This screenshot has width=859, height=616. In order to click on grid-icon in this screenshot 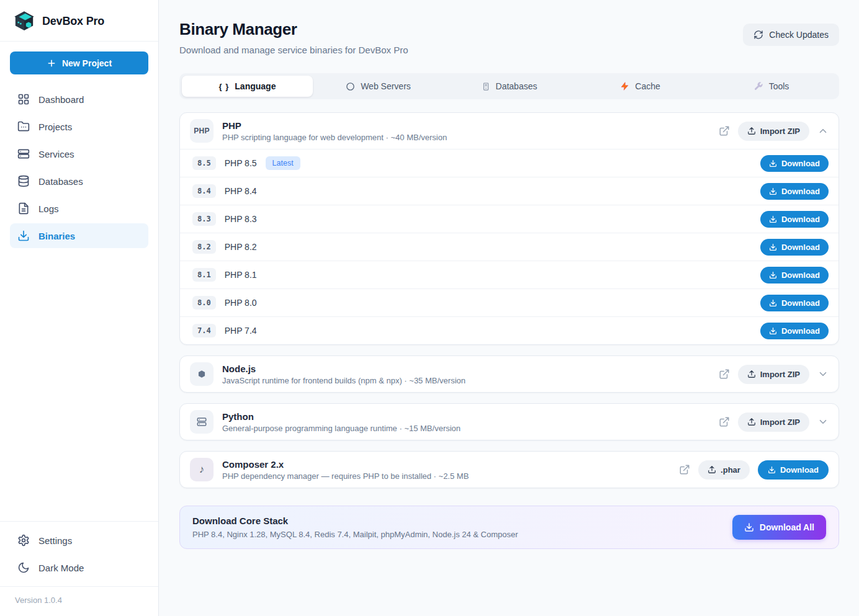, I will do `click(24, 99)`.